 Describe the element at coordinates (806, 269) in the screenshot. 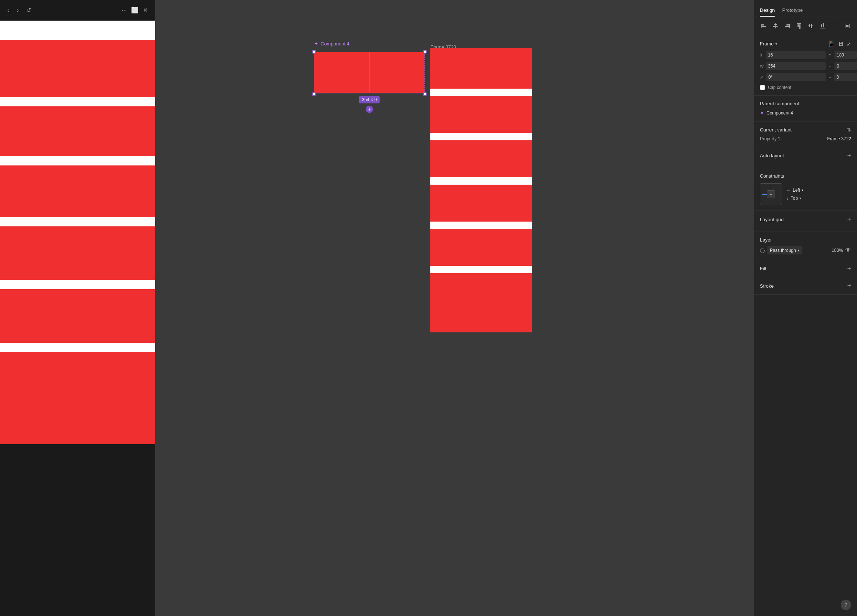

I see `fill-row: Fill +` at that location.